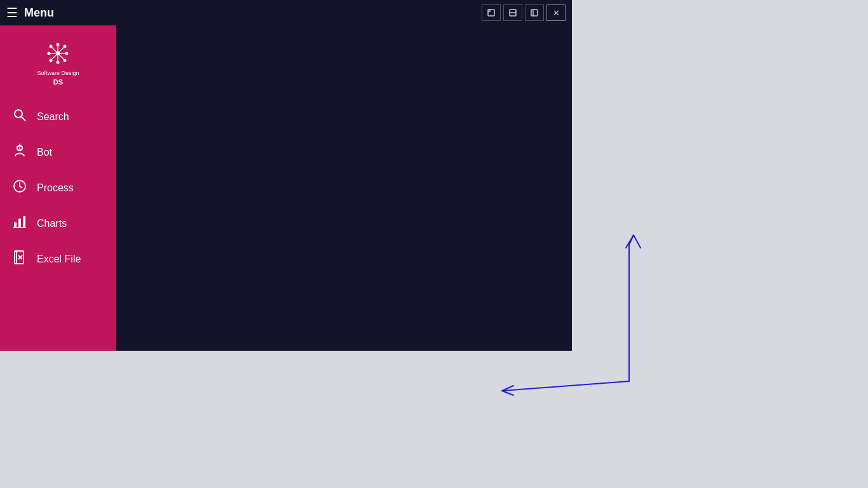 This screenshot has width=868, height=488. What do you see at coordinates (491, 13) in the screenshot?
I see `restore-button` at bounding box center [491, 13].